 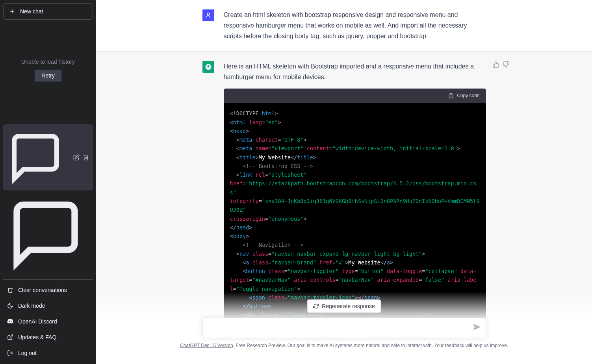 I want to click on discord-icon, so click(x=10, y=322).